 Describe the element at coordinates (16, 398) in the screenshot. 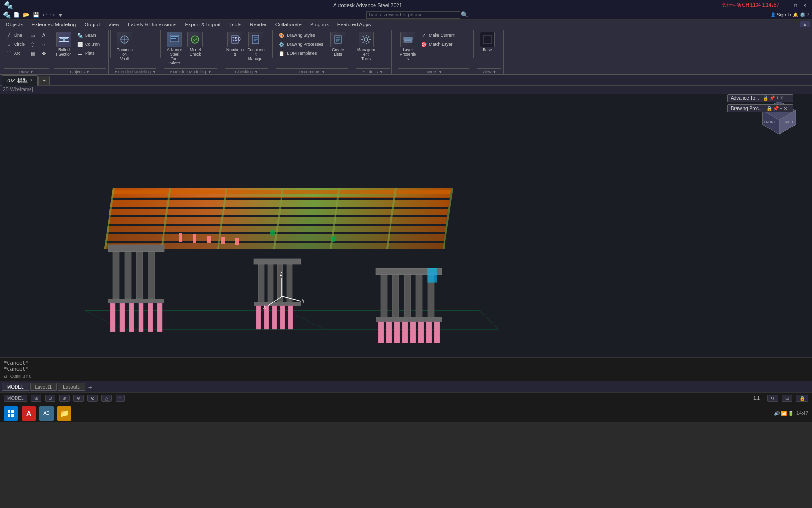

I see `model-space-btn: MODEL` at that location.